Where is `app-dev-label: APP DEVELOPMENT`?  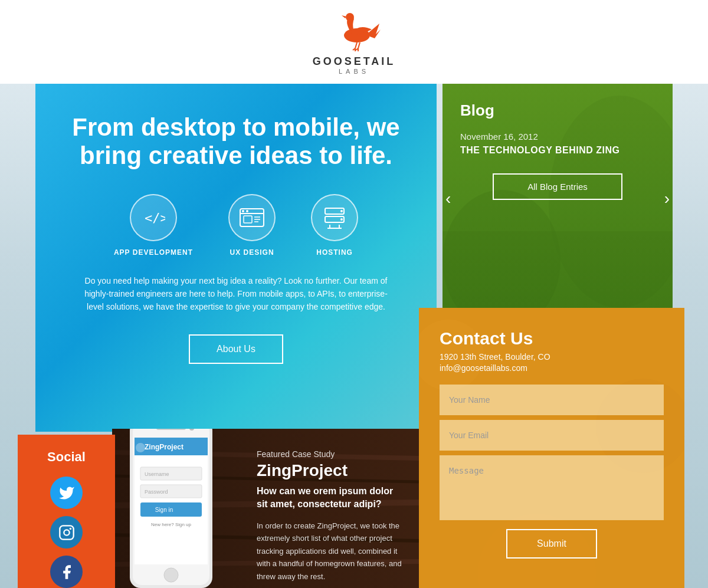 app-dev-label: APP DEVELOPMENT is located at coordinates (153, 252).